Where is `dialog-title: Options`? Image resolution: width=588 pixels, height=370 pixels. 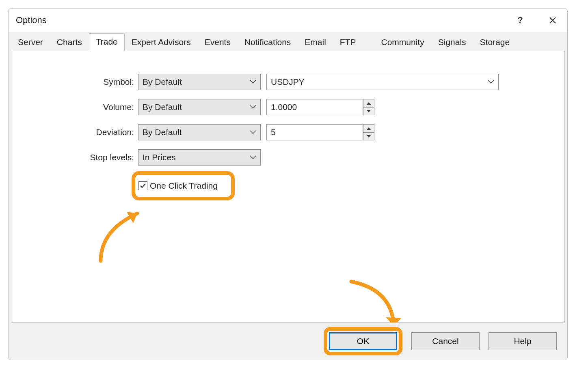 dialog-title: Options is located at coordinates (263, 20).